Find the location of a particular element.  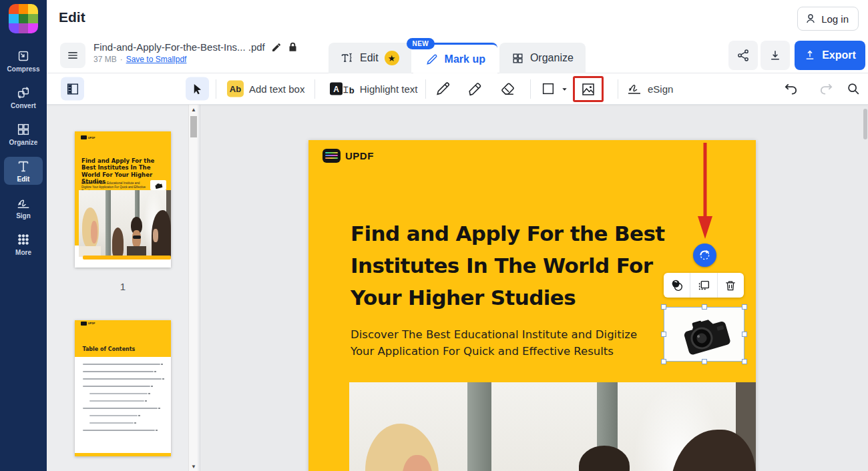

resize-handle-s is located at coordinates (704, 362).